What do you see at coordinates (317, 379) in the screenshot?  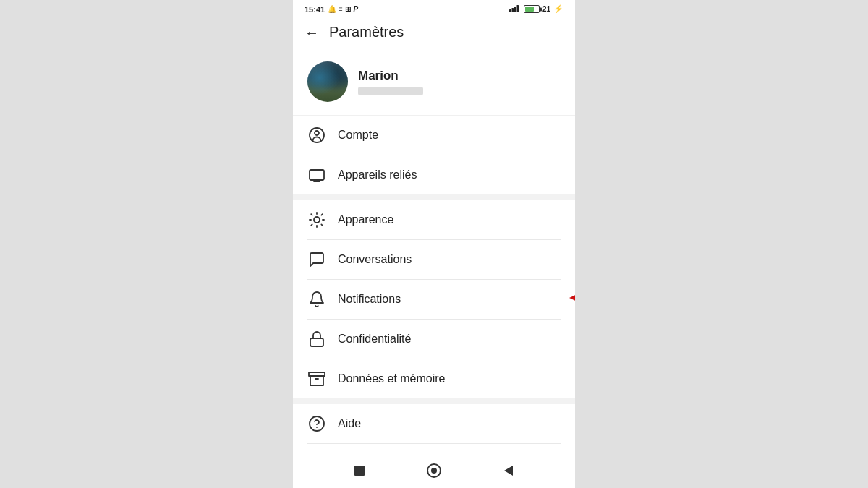 I see `archive-icon` at bounding box center [317, 379].